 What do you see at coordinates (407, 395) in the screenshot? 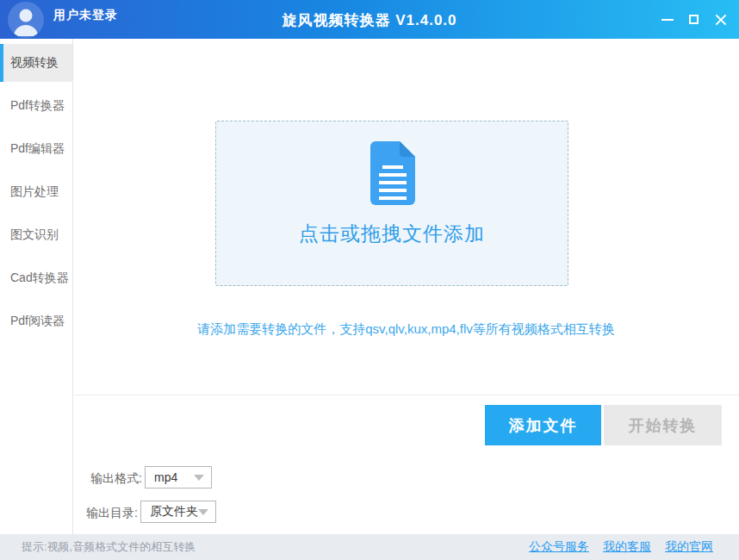
I see `section-divider` at bounding box center [407, 395].